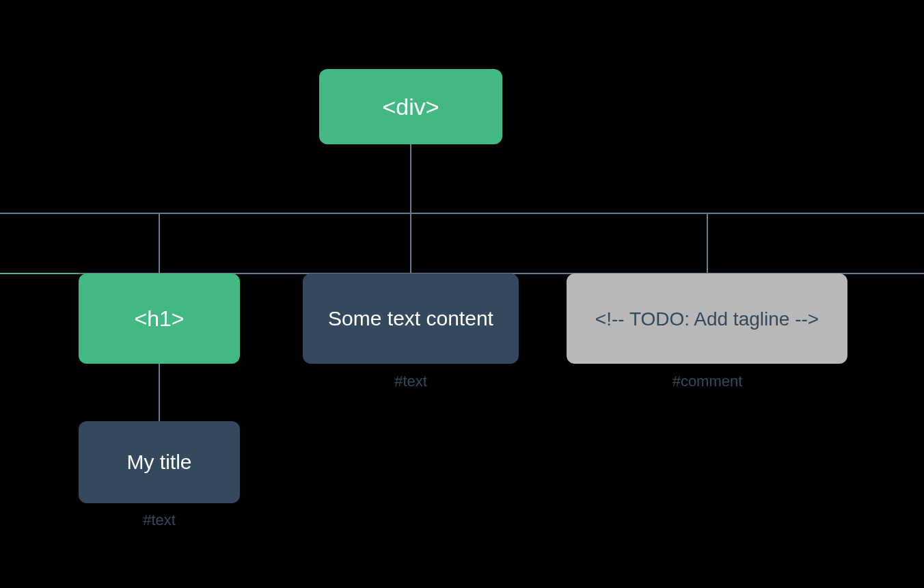 Image resolution: width=924 pixels, height=588 pixels. Describe the element at coordinates (40, 273) in the screenshot. I see `connector-horizontal-left` at that location.